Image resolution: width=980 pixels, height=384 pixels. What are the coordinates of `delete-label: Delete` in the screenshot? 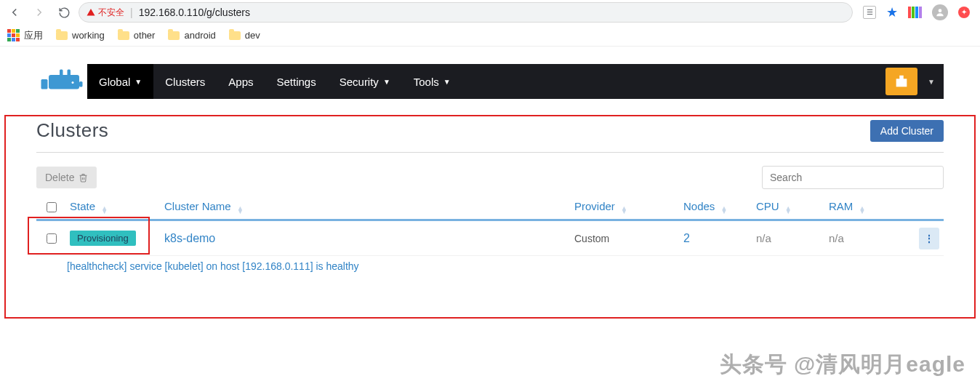 It's located at (60, 177).